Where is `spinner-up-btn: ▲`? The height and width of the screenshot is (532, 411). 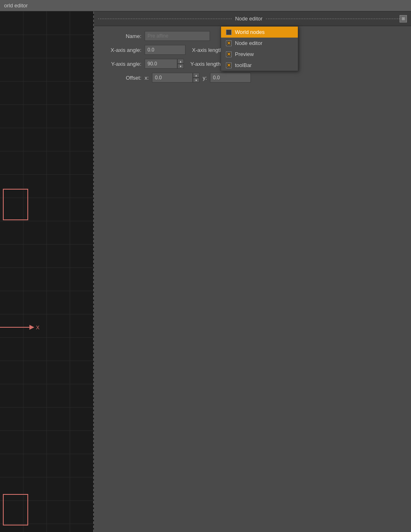 spinner-up-btn: ▲ is located at coordinates (181, 61).